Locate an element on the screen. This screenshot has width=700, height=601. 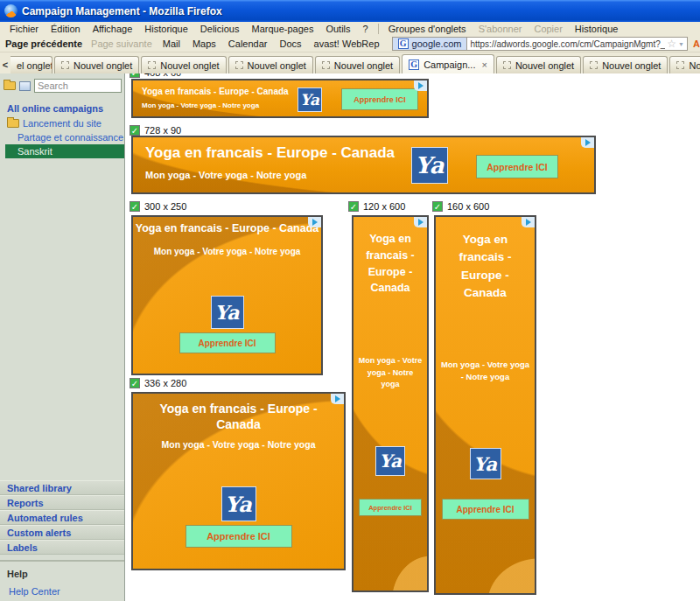
help-center-link: Help Center is located at coordinates (62, 588).